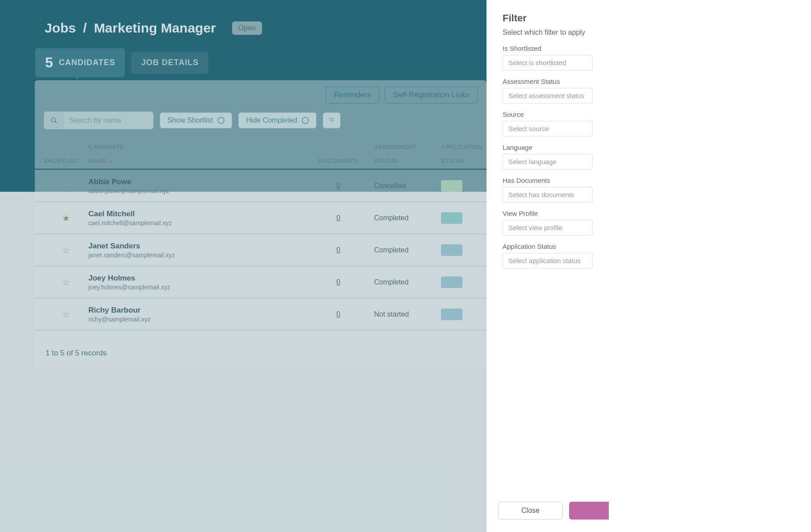 The image size is (811, 532). I want to click on filter-field: Is ShortlistedSelect is shortlisted, so click(548, 58).